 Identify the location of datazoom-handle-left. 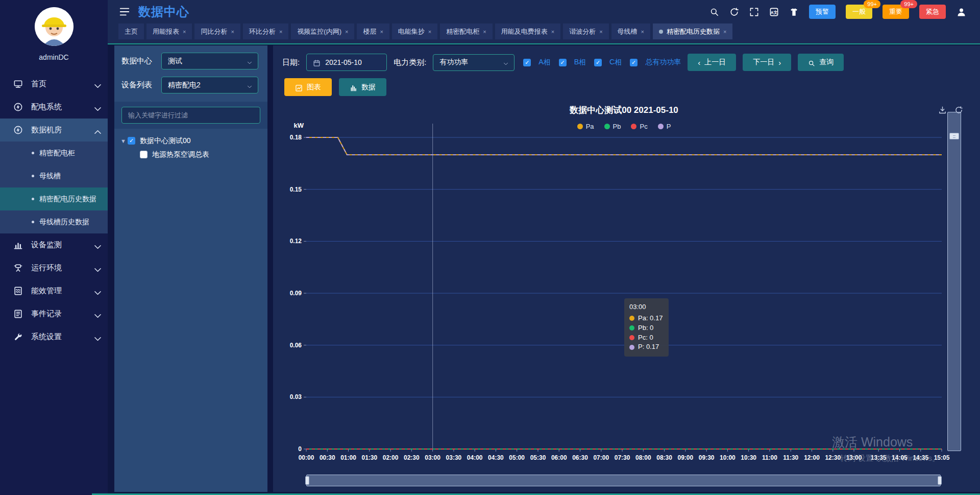
(307, 480).